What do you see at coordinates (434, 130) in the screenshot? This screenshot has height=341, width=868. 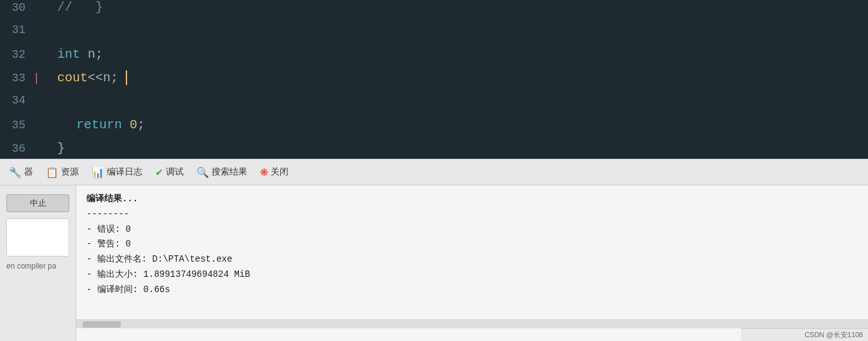 I see `code-line-35: 35 return 0;` at bounding box center [434, 130].